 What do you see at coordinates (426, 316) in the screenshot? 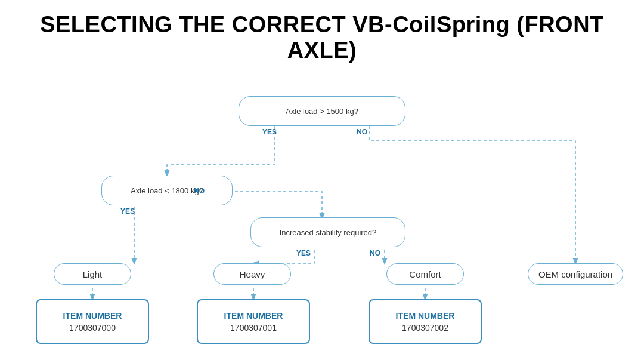
I see `item-2-label: ITEM NUMBER` at bounding box center [426, 316].